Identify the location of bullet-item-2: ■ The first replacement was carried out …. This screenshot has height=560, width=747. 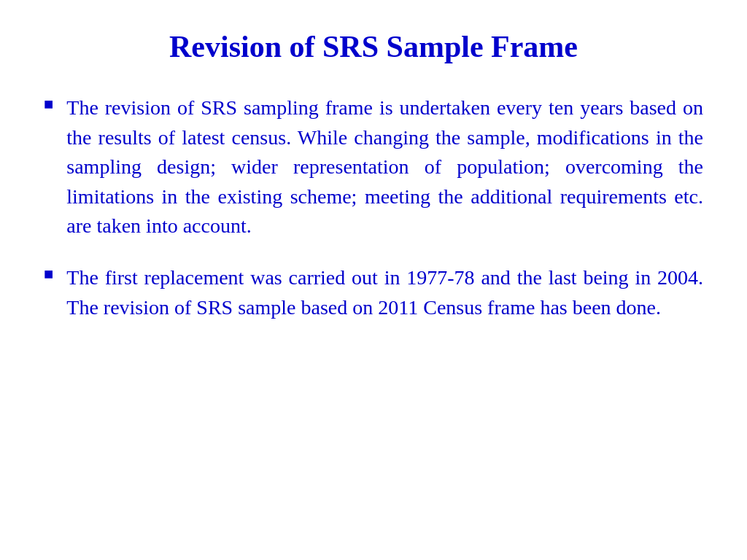
(374, 293).